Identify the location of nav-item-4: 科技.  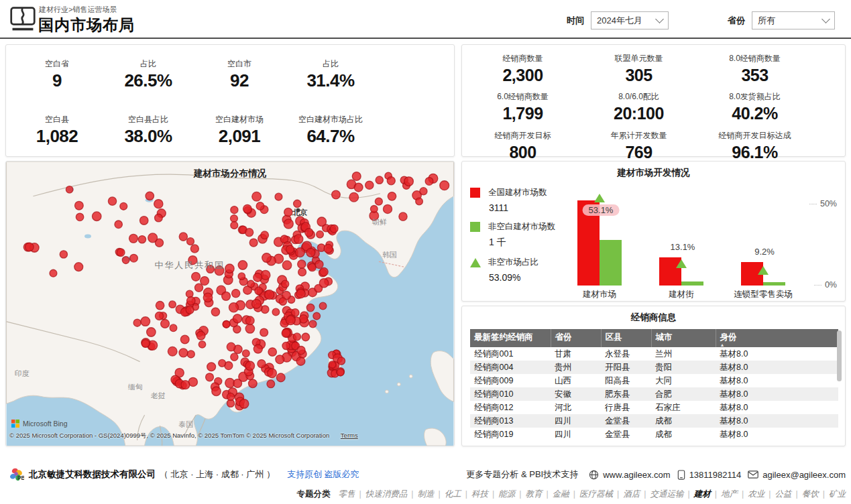
(480, 494).